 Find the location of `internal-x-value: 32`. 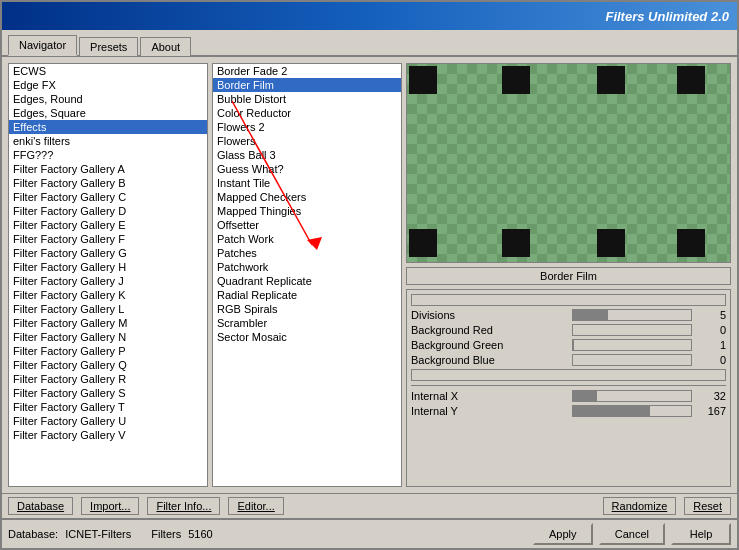

internal-x-value: 32 is located at coordinates (711, 396).